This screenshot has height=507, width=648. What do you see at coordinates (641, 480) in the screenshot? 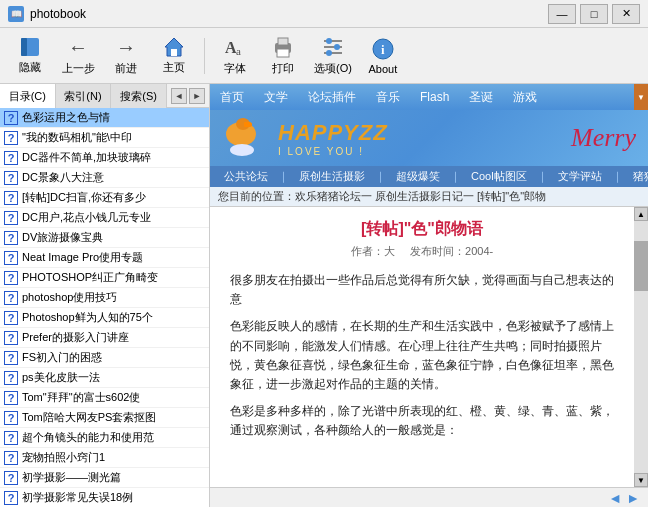
I see `scroll-down-arrow: ▼` at bounding box center [641, 480].